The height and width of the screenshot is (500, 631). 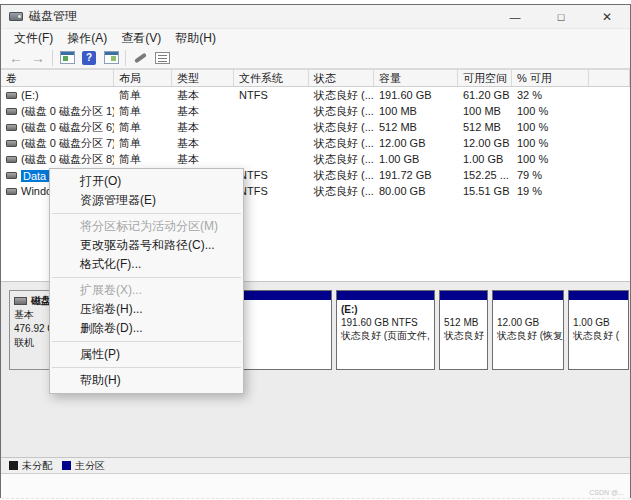 I want to click on legend-bar: 未分配 主分区, so click(x=316, y=465).